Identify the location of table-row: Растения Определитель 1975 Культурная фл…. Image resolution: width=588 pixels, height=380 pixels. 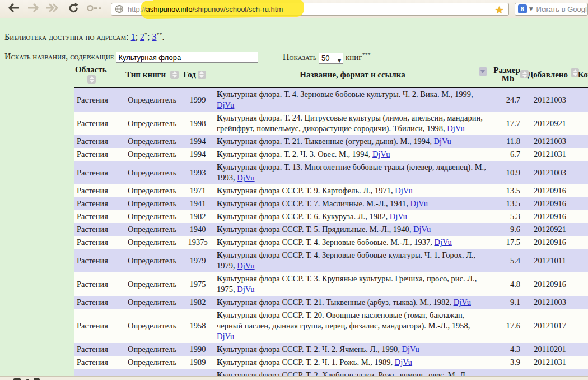
(331, 284).